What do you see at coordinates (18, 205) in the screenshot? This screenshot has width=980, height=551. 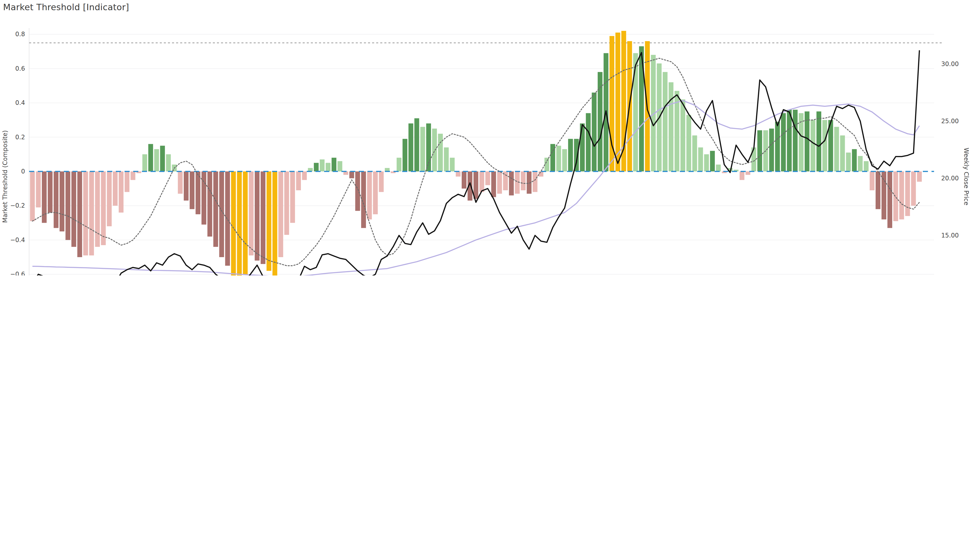 I see `left-axis-tick: −0.2` at bounding box center [18, 205].